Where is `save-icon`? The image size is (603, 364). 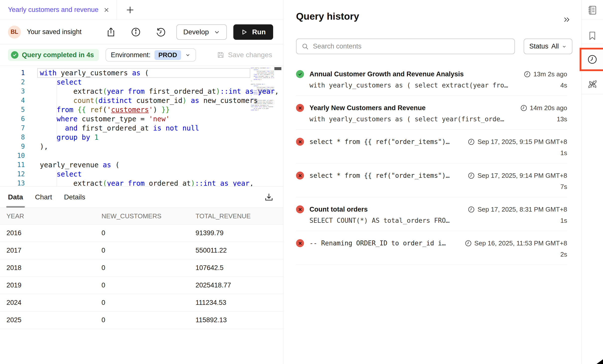
save-icon is located at coordinates (221, 55).